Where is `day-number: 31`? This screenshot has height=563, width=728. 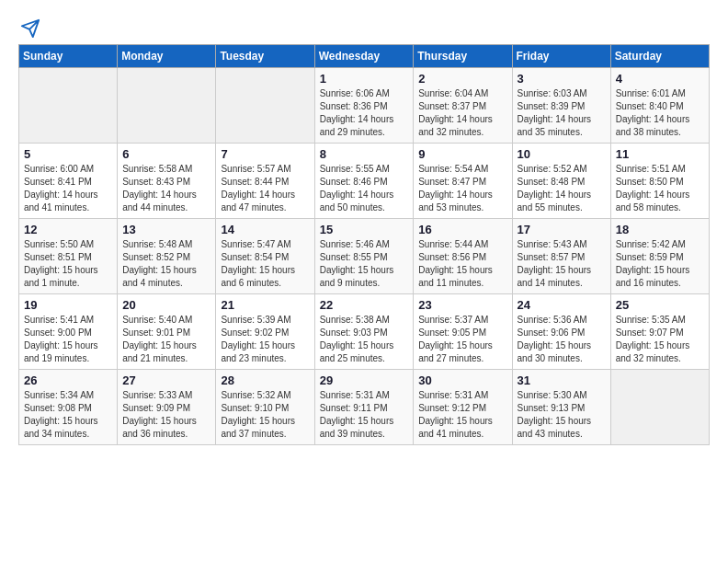
day-number: 31 is located at coordinates (562, 381).